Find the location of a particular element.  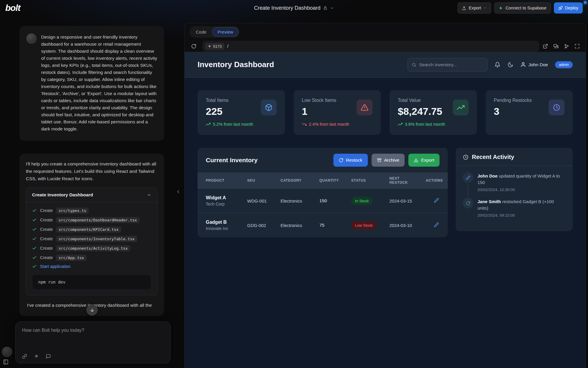

step-file: src/components/ActivityLog.tsx is located at coordinates (93, 248).